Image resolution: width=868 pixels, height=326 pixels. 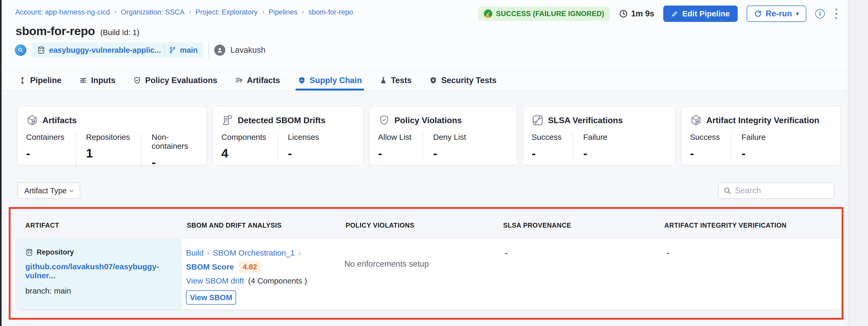 What do you see at coordinates (675, 14) in the screenshot?
I see `edit-icon` at bounding box center [675, 14].